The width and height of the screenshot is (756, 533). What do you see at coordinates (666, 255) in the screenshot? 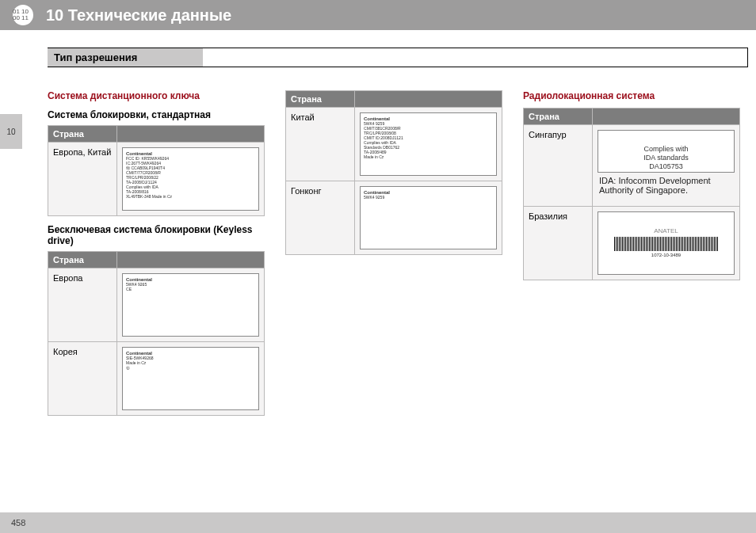
I see `anatel-code: 1072-10-3489` at bounding box center [666, 255].